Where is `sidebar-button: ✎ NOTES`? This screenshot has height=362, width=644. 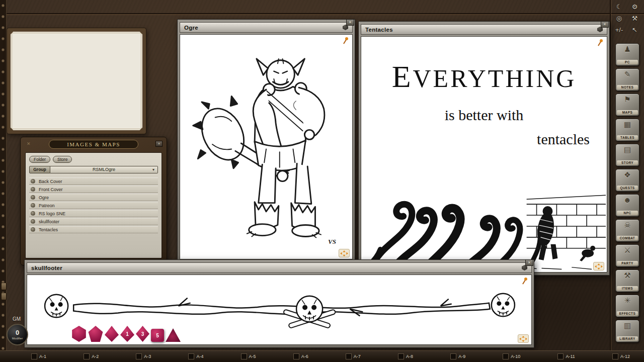
sidebar-button: ✎ NOTES is located at coordinates (627, 79).